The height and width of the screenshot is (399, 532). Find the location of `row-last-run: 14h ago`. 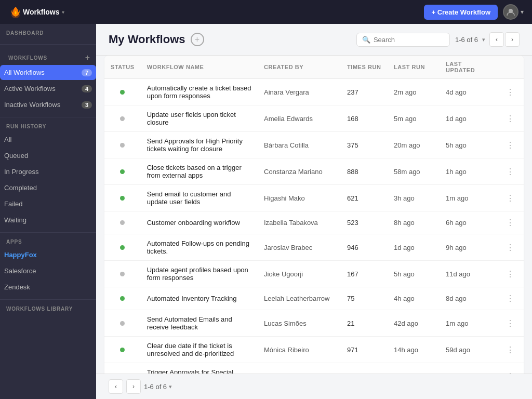

row-last-run: 14h ago is located at coordinates (414, 350).